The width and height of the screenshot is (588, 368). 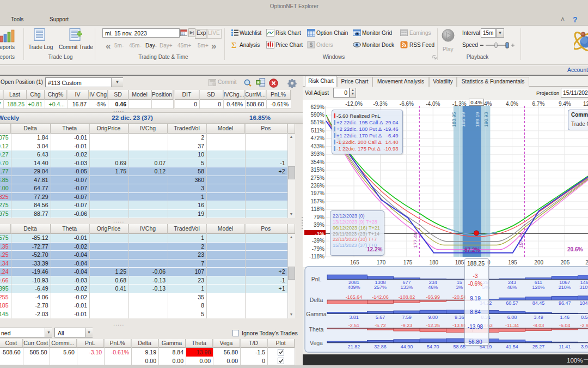 I want to click on svg-text: Vega, so click(x=316, y=343).